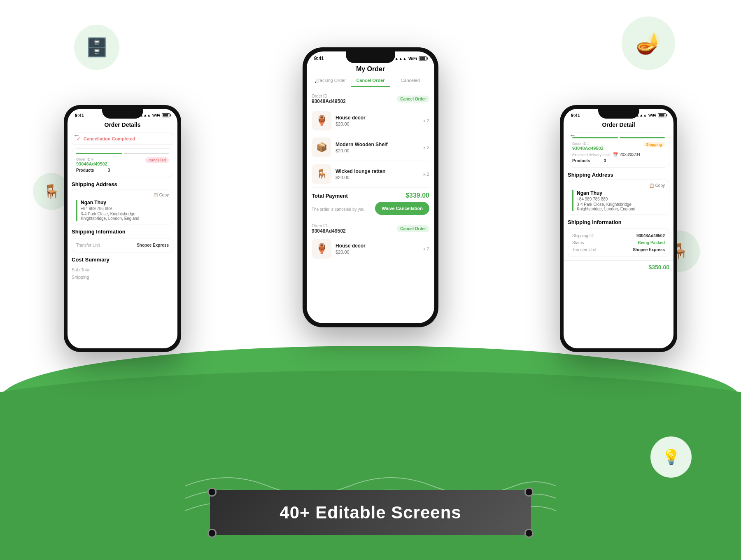 The width and height of the screenshot is (741, 560). What do you see at coordinates (161, 195) in the screenshot?
I see `left-copy-button: 📋 Copy` at bounding box center [161, 195].